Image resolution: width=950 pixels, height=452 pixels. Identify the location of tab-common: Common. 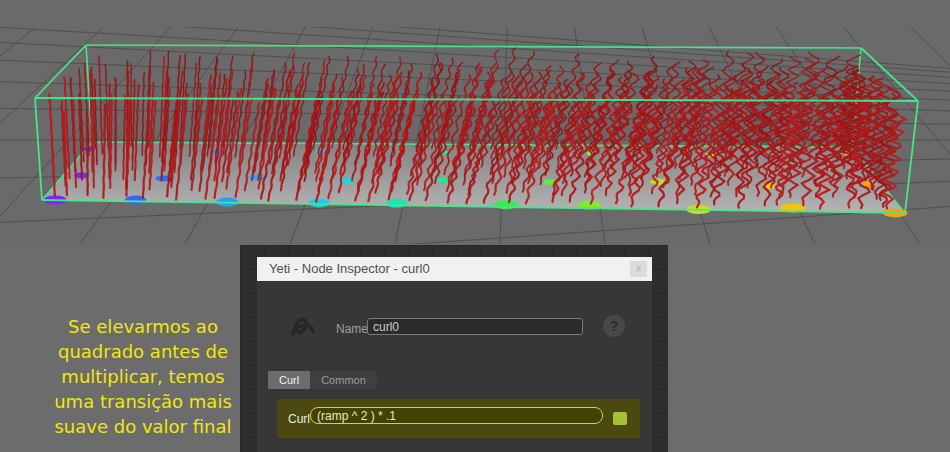
(344, 380).